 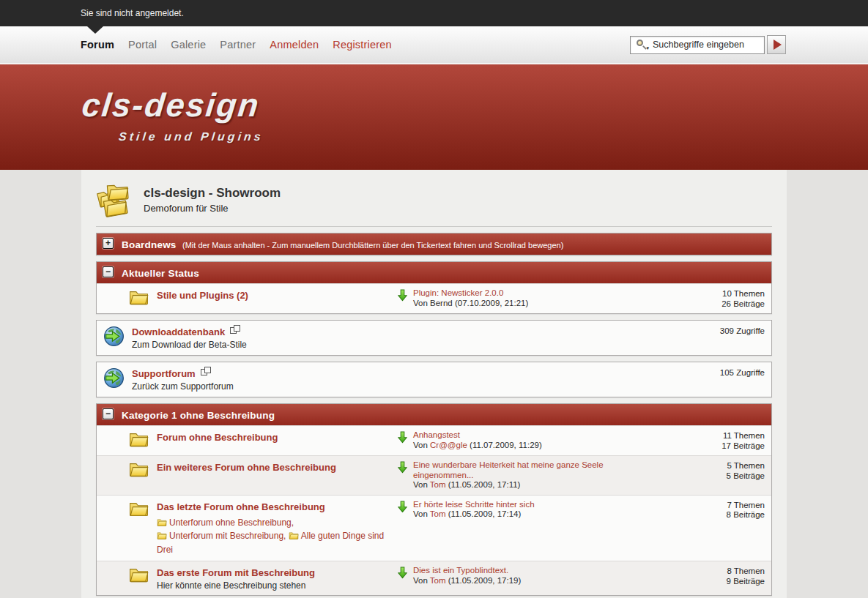 I want to click on last-post-link: Dies ist ein Typoblindtext., so click(x=461, y=570).